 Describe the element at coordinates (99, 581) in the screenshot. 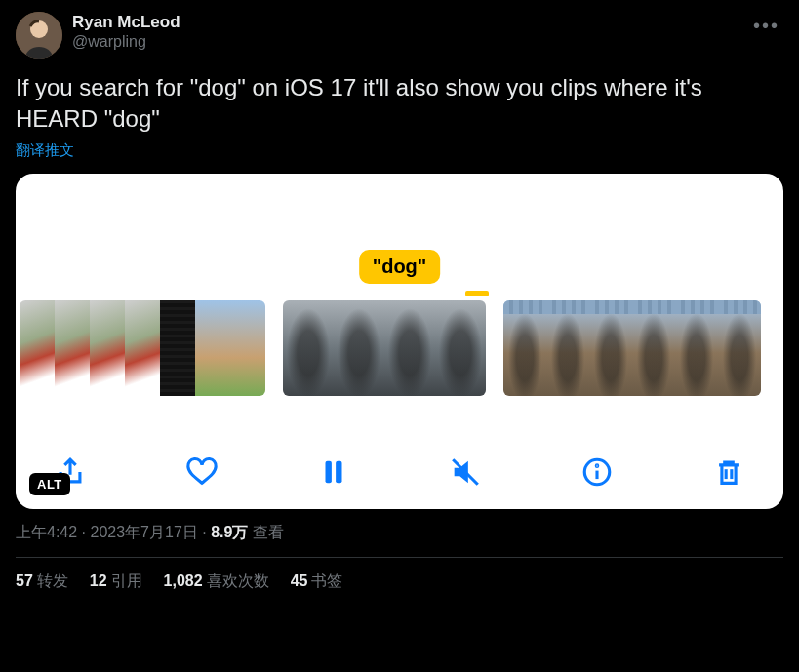

I see `quotes-count: 12` at that location.